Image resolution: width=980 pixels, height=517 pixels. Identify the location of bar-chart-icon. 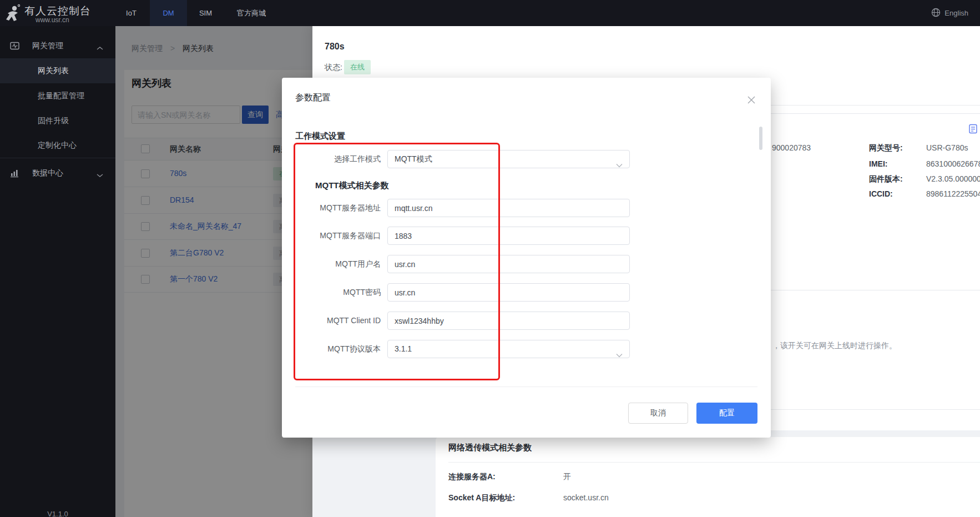
(14, 174).